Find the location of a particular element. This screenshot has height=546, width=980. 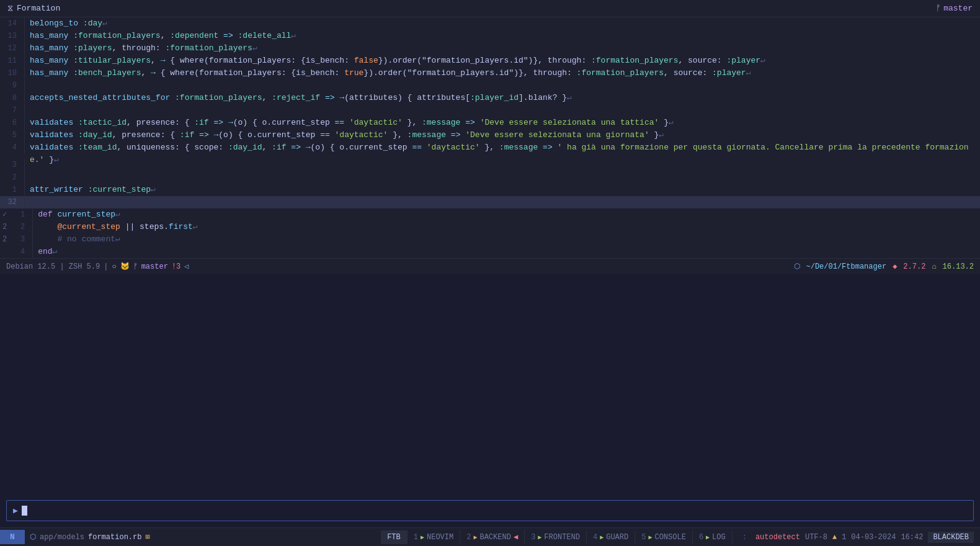

table-row: 4 validates :team_id, uniqueness: { scop… is located at coordinates (490, 150).